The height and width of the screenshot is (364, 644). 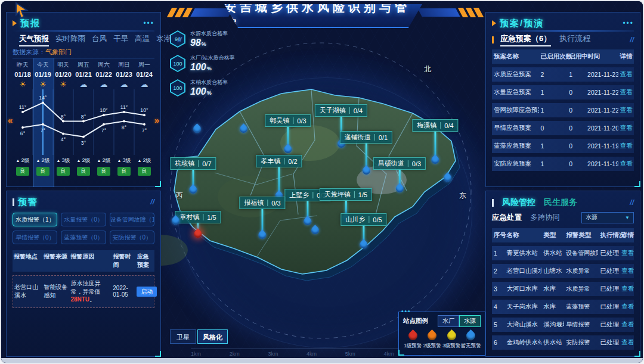 I want to click on warning-filter-button: 蓝藻预警（0）, so click(x=83, y=237).